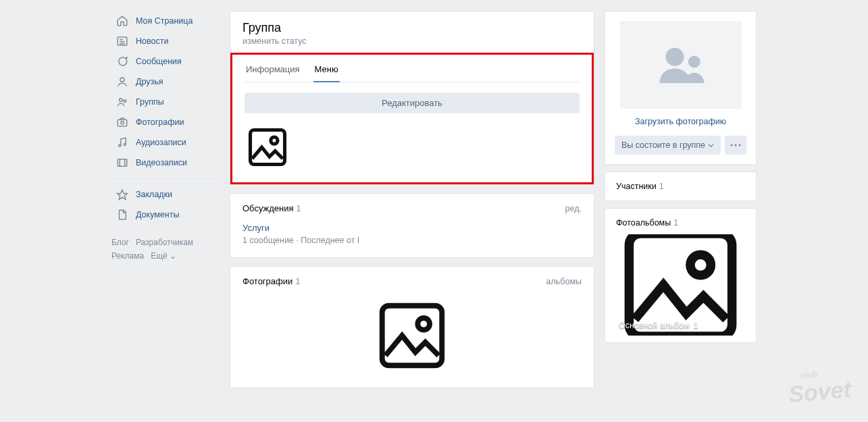 The height and width of the screenshot is (422, 868). What do you see at coordinates (412, 240) in the screenshot?
I see `discussion-meta: 1 сообщение · Последнее от I` at bounding box center [412, 240].